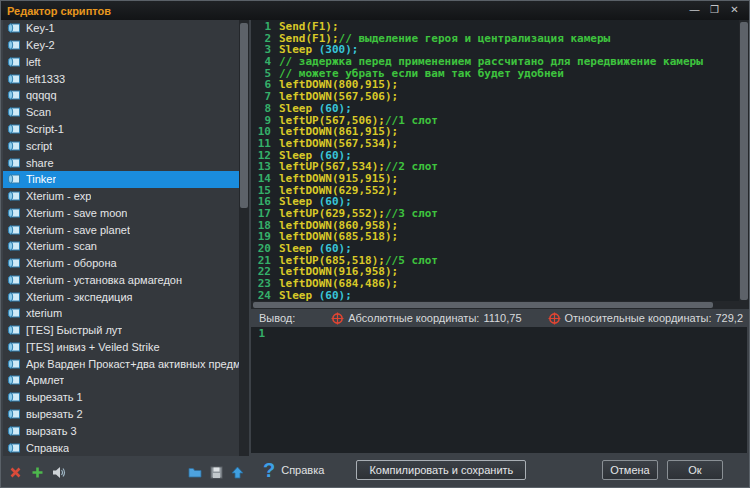 The width and height of the screenshot is (750, 488). I want to click on sidebar-scrollbar, so click(244, 238).